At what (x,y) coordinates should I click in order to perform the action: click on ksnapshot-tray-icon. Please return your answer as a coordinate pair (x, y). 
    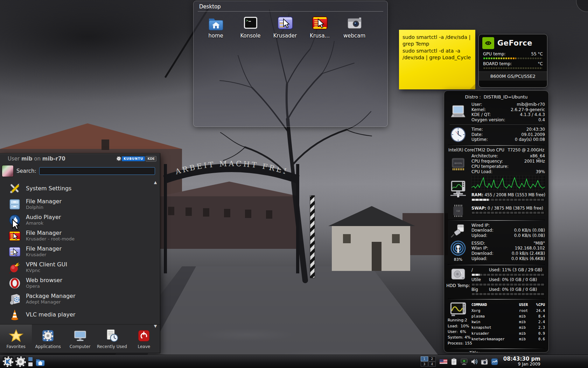
    Looking at the image, I should click on (484, 362).